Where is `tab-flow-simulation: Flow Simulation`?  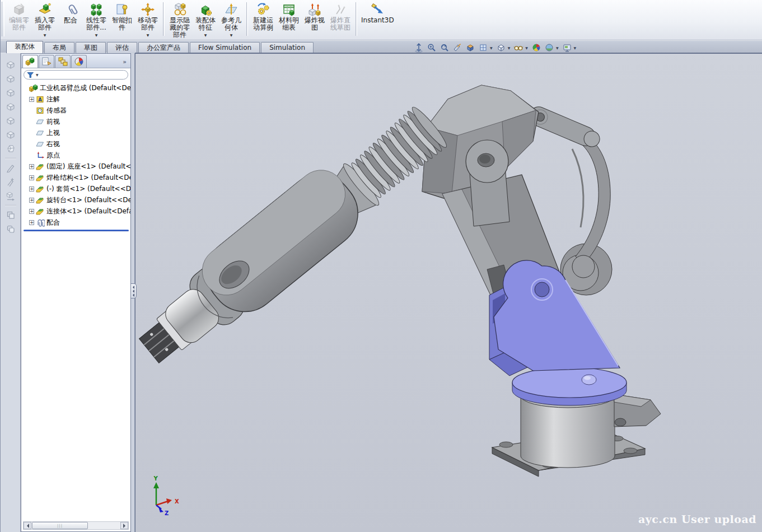 tab-flow-simulation: Flow Simulation is located at coordinates (225, 48).